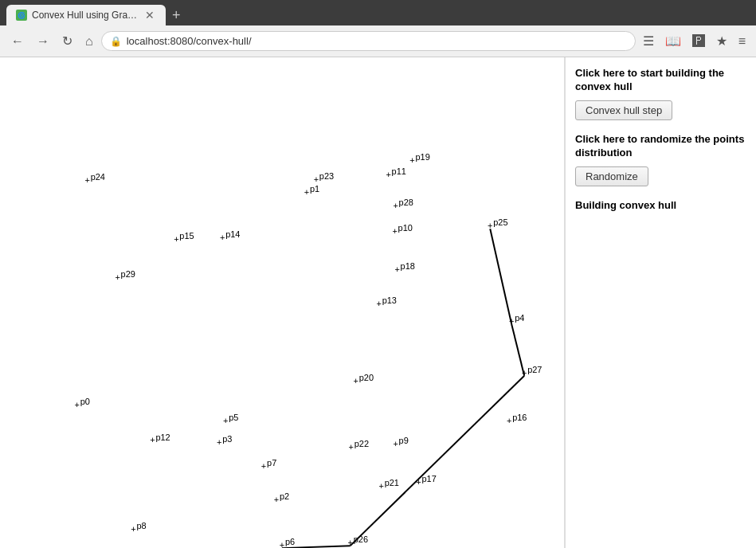  What do you see at coordinates (661, 80) in the screenshot?
I see `build-section-title: Click here to start building the convex …` at bounding box center [661, 80].